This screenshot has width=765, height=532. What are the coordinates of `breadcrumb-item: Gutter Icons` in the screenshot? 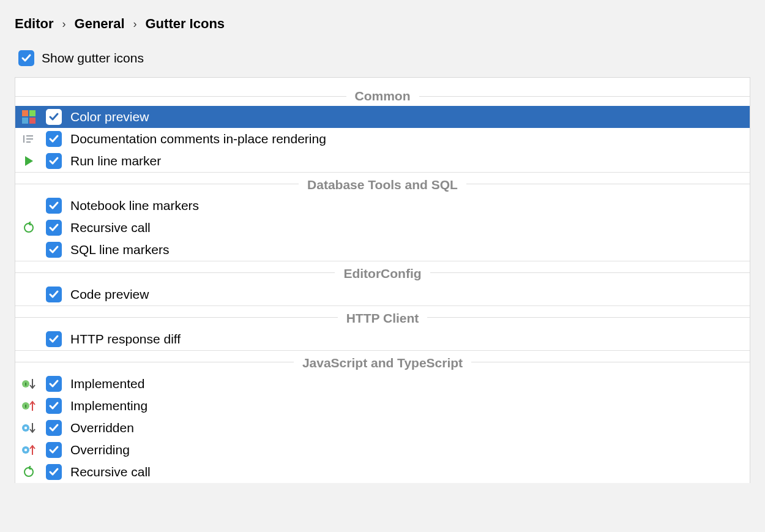 It's located at (185, 24).